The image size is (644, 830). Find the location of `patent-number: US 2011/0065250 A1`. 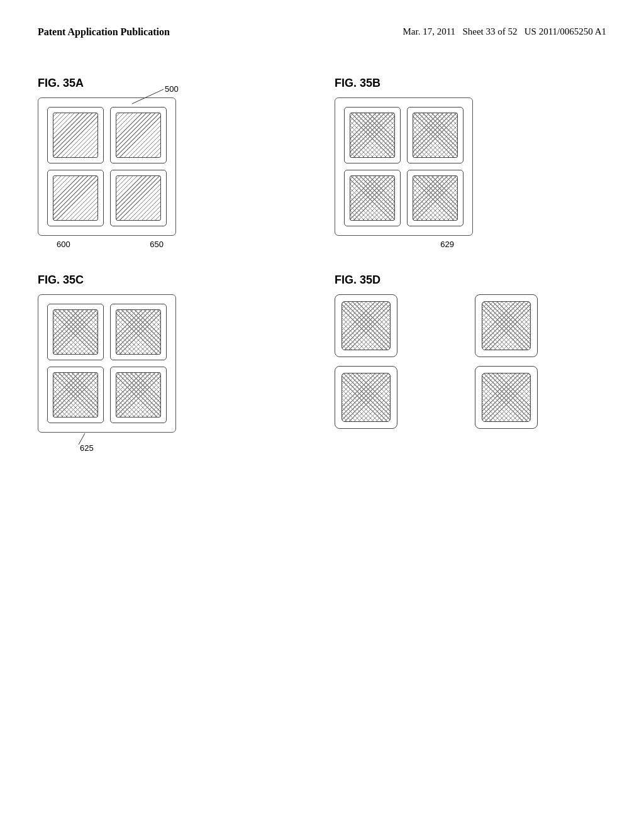

patent-number: US 2011/0065250 A1 is located at coordinates (565, 31).